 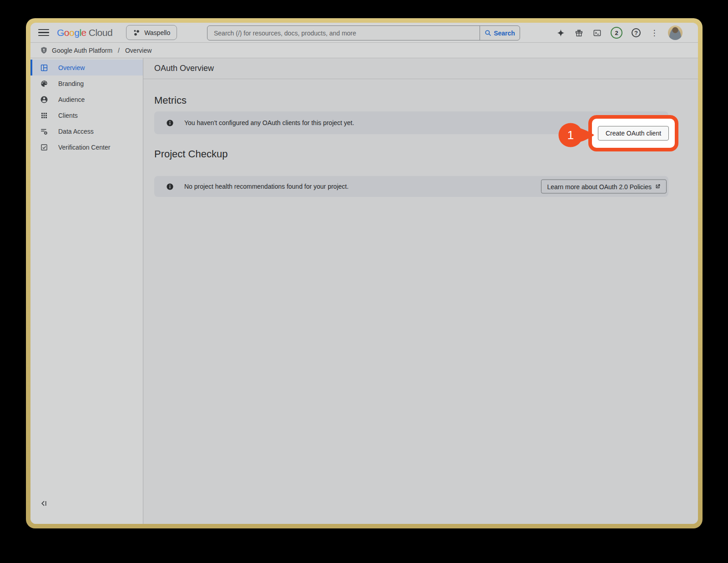 What do you see at coordinates (654, 33) in the screenshot?
I see `more-glyph: ⋮` at bounding box center [654, 33].